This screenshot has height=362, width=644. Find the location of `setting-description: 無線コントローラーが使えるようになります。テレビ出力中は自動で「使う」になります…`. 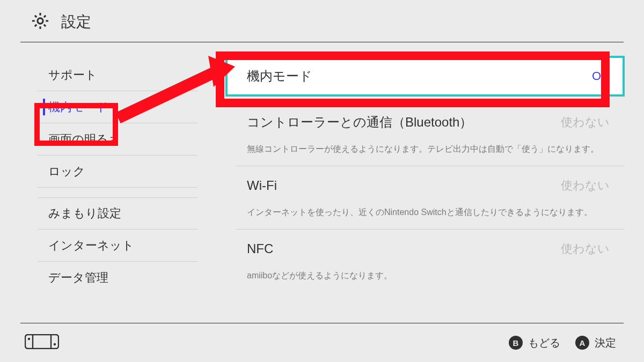

setting-description: 無線コントローラーが使えるようになります。テレビ出力中は自動で「使う」になります… is located at coordinates (425, 153).